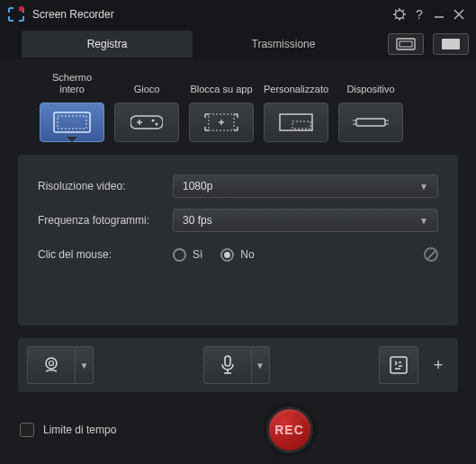  Describe the element at coordinates (400, 14) in the screenshot. I see `settings-icon` at that location.